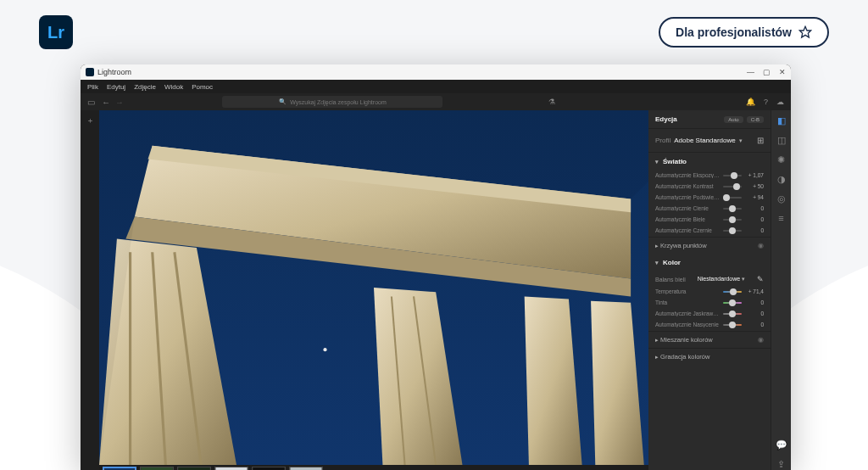  I want to click on section-curve: ▸ Krzywa punktów ◉, so click(709, 245).